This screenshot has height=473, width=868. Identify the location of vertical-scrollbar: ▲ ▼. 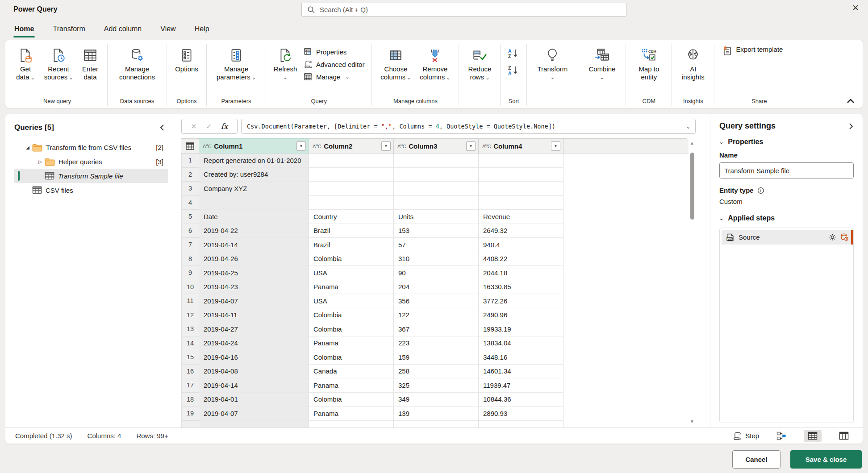
(692, 282).